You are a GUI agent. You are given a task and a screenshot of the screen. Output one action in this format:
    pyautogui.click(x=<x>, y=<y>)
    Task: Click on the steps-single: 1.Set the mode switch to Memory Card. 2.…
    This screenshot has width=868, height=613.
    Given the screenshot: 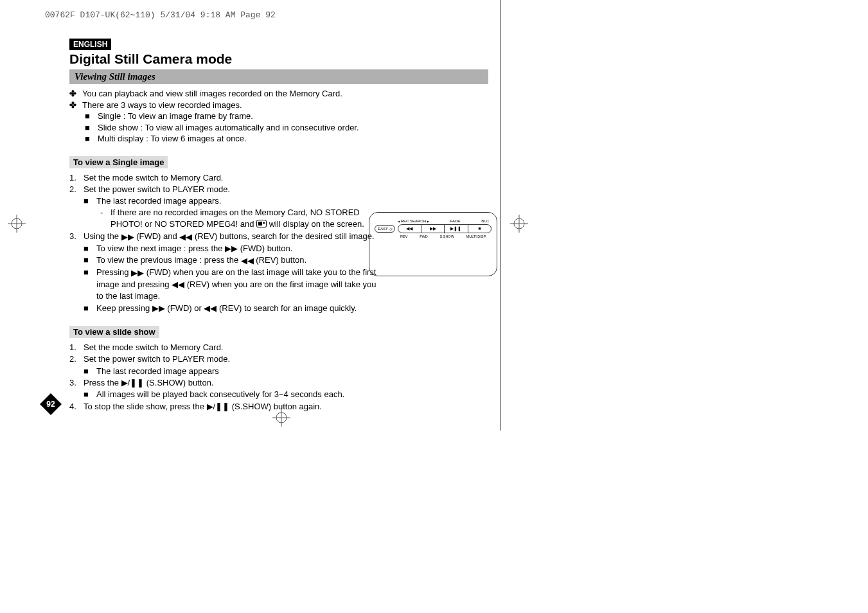 What is the action you would take?
    pyautogui.click(x=224, y=244)
    